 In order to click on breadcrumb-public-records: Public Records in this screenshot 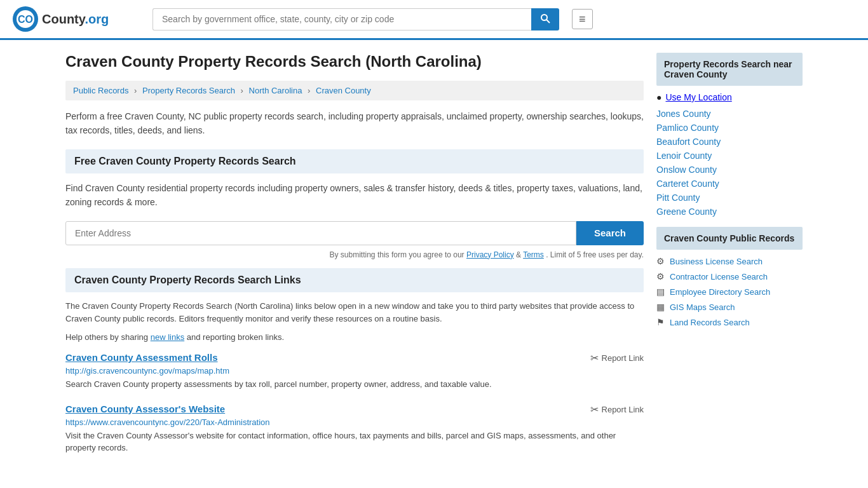, I will do `click(100, 90)`.